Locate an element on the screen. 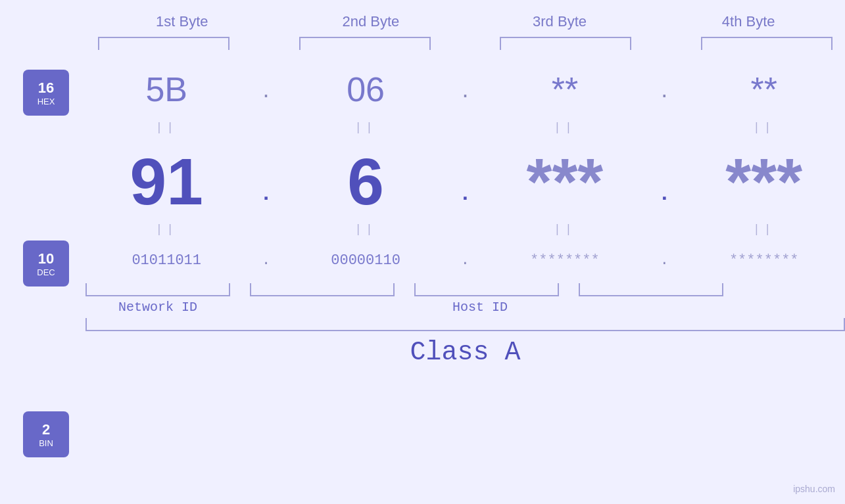 Image resolution: width=845 pixels, height=504 pixels. byte-labels-row: 1st Byte 2nd Byte 3rd Byte 4th Byte is located at coordinates (466, 22).